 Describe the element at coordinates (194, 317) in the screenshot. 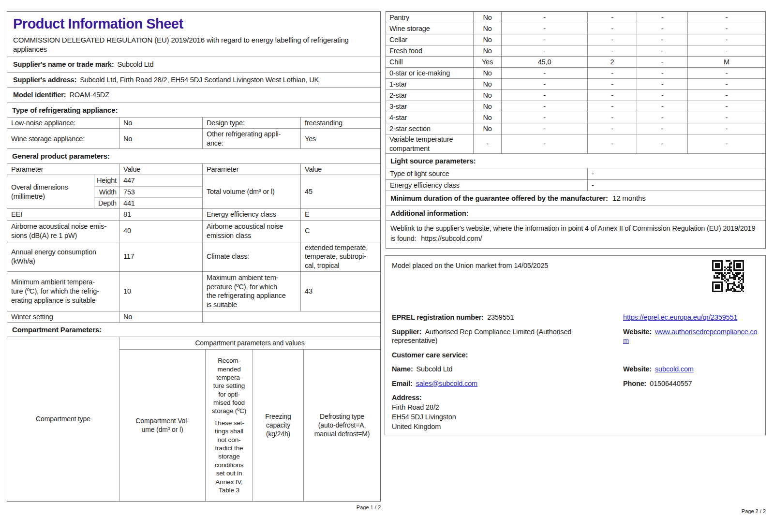

I see `winter-setting-row: Winter setting No` at that location.